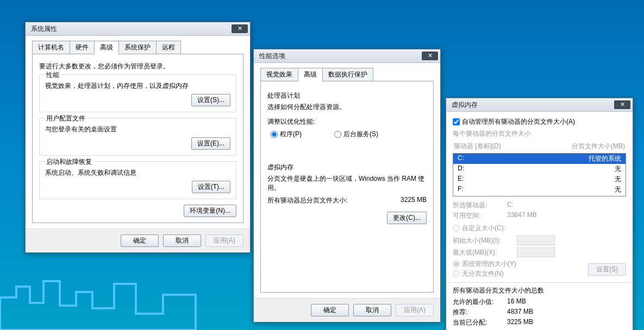 The image size is (644, 330). I want to click on tab-advanced: 高级, so click(107, 48).